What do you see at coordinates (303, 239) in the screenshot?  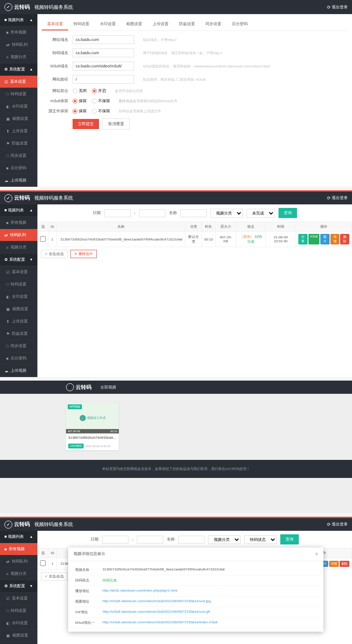 I see `action-share: 分享` at bounding box center [303, 239].